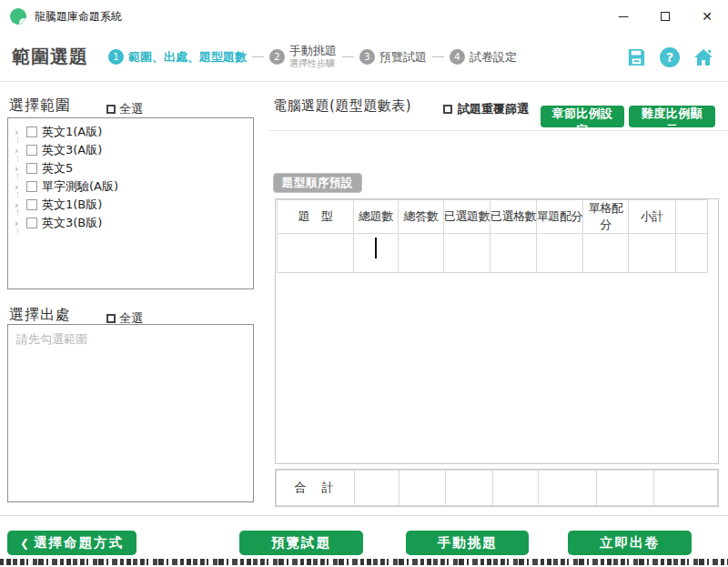 The height and width of the screenshot is (567, 728). I want to click on range-select-all-checkbox, so click(111, 109).